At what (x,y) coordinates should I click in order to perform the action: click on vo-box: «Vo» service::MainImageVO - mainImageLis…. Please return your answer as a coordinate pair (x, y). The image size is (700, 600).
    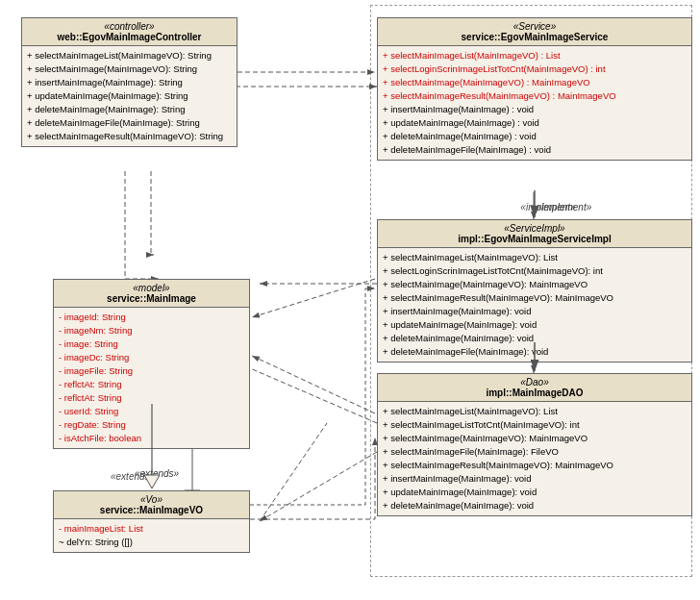
    Looking at the image, I should click on (152, 521).